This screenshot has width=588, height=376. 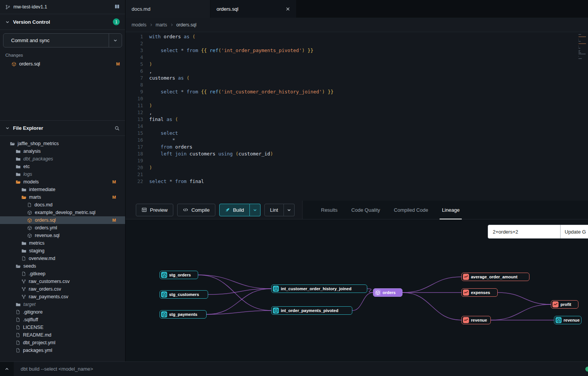 What do you see at coordinates (184, 294) in the screenshot?
I see `lineage-node-stg_customers: stg_customers` at bounding box center [184, 294].